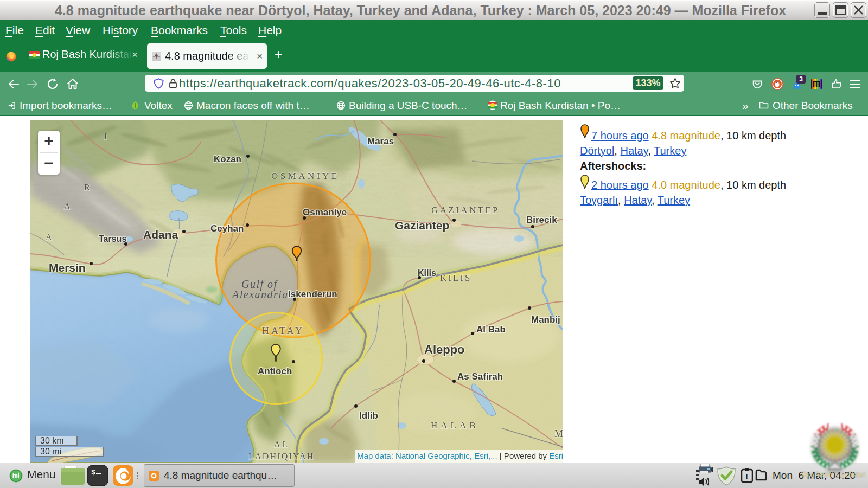 This screenshot has width=868, height=488. What do you see at coordinates (427, 273) in the screenshot?
I see `svg-text: Kilis` at bounding box center [427, 273].